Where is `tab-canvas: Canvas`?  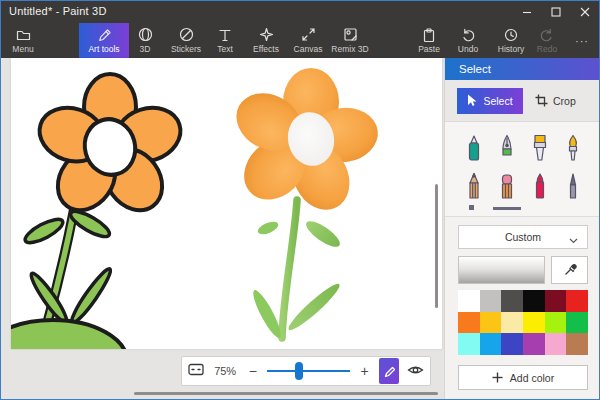
tab-canvas: Canvas is located at coordinates (308, 40).